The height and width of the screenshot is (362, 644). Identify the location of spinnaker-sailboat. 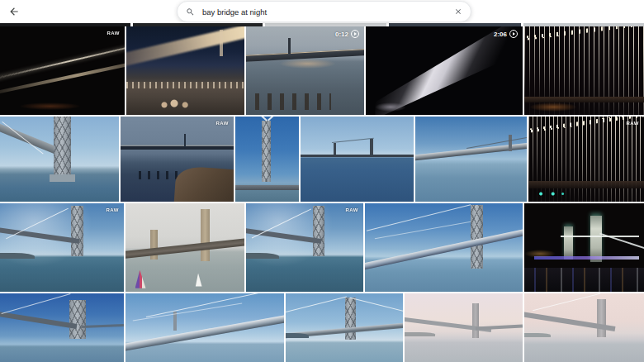
(140, 279).